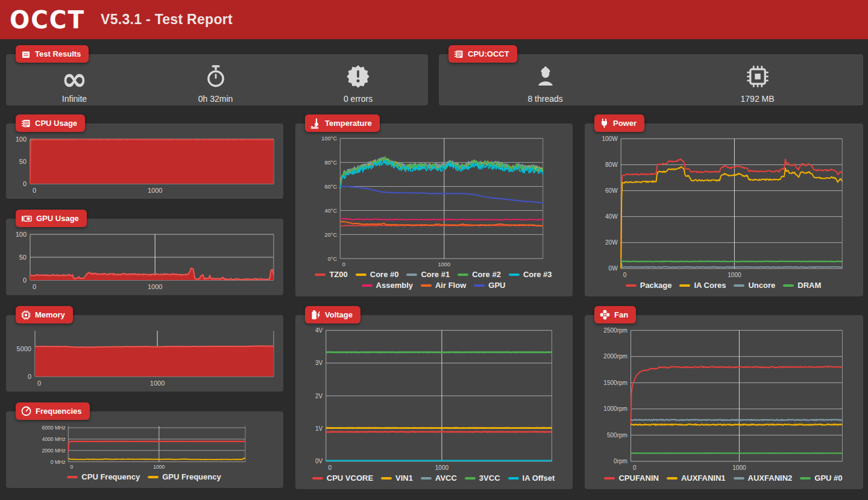 Image resolution: width=868 pixels, height=500 pixels. Describe the element at coordinates (758, 84) in the screenshot. I see `memory-amount-info: 1792 MB` at that location.